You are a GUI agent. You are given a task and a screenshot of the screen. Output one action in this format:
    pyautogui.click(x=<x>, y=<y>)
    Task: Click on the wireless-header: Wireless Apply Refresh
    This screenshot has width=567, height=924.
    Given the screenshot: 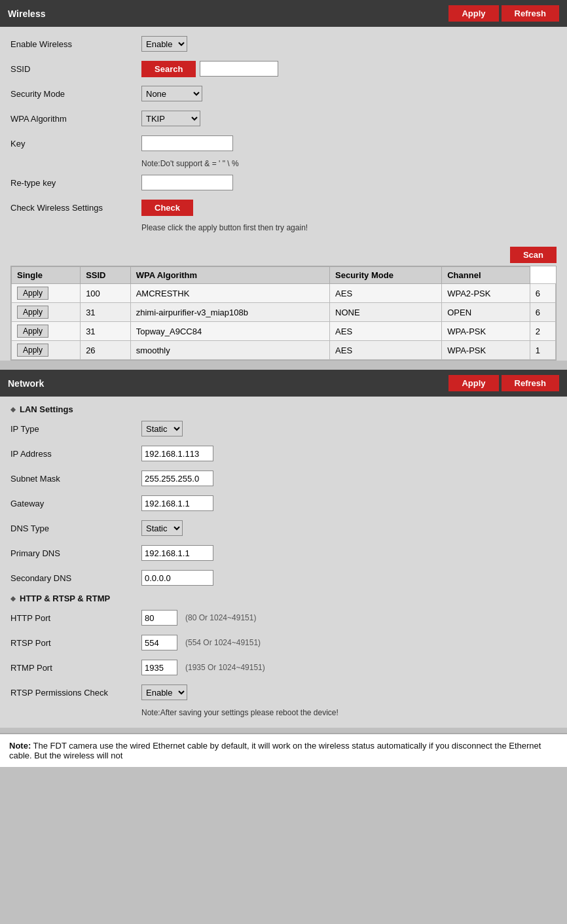 What is the action you would take?
    pyautogui.click(x=284, y=13)
    